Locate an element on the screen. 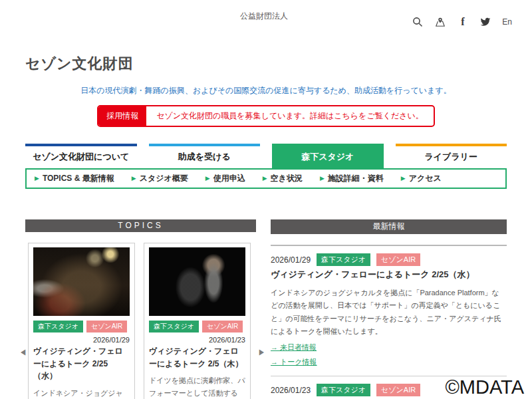  subnav-item-studio-overview: ▶ スタジオ概要 is located at coordinates (160, 178).